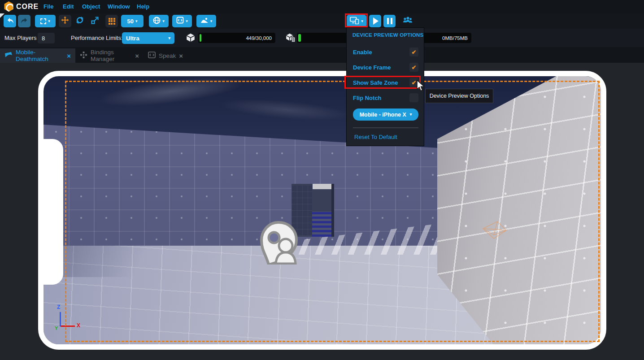  What do you see at coordinates (119, 6) in the screenshot?
I see `menu-window: Window` at bounding box center [119, 6].